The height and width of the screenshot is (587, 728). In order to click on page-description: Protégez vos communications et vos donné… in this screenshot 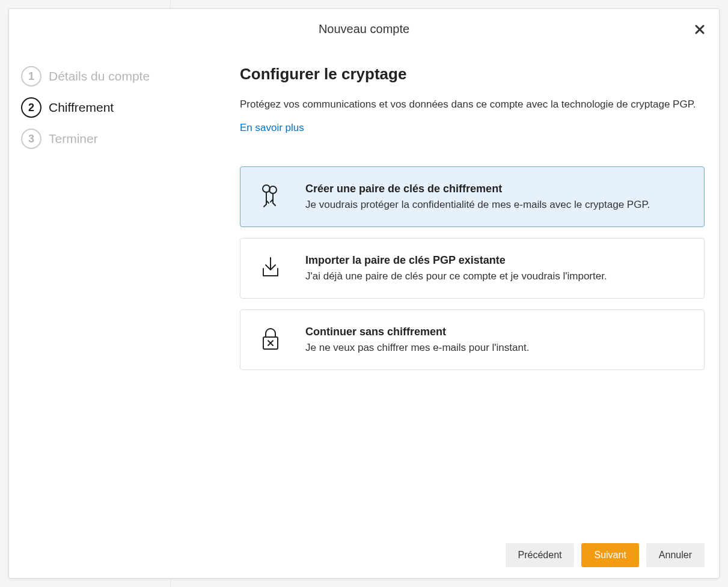, I will do `click(468, 105)`.